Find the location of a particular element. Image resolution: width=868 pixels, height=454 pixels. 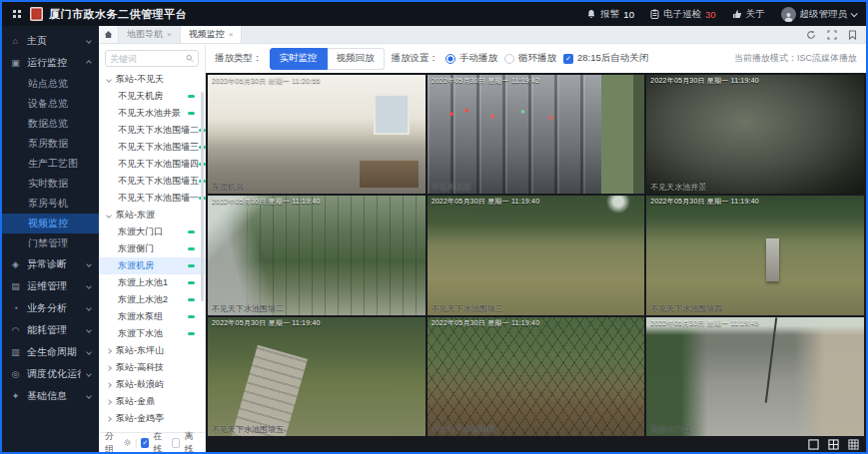

video-playback-button: 视频回放 is located at coordinates (356, 59).